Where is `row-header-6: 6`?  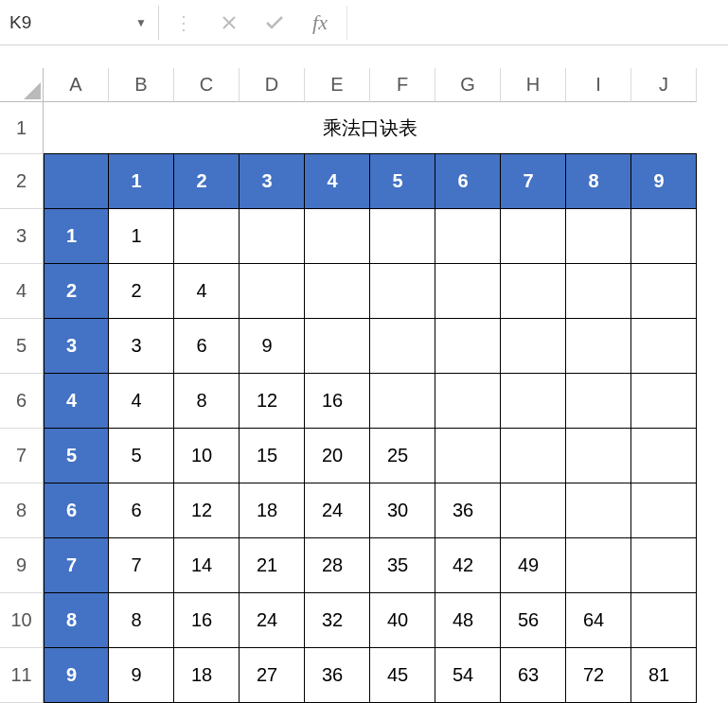
row-header-6: 6 is located at coordinates (22, 401).